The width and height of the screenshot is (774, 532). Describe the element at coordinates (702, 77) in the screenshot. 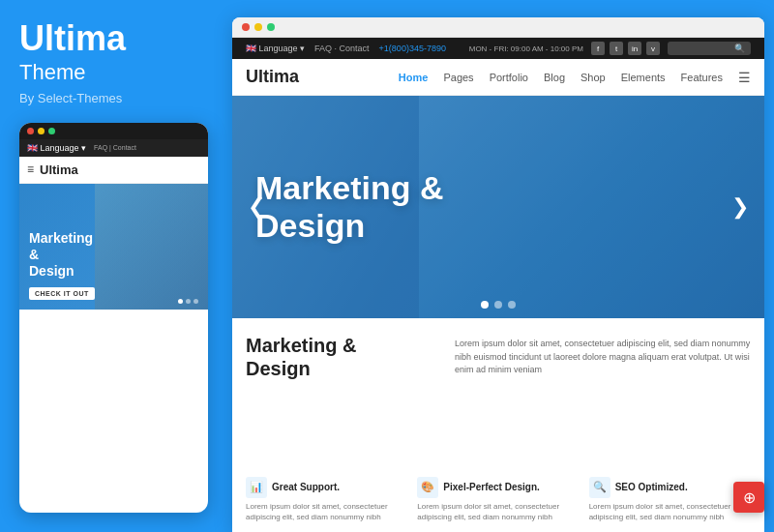

I see `nav-link-features: Features` at that location.